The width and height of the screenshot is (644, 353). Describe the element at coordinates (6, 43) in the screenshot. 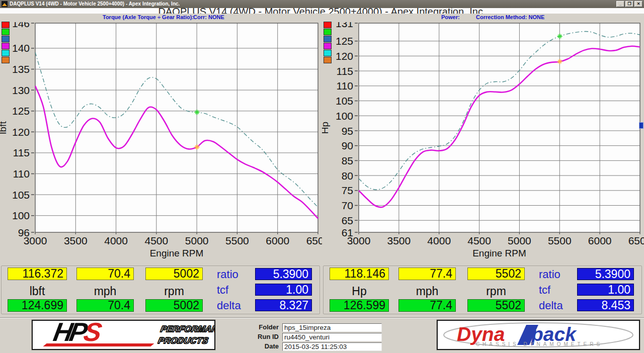

I see `run-color-legend-left` at that location.